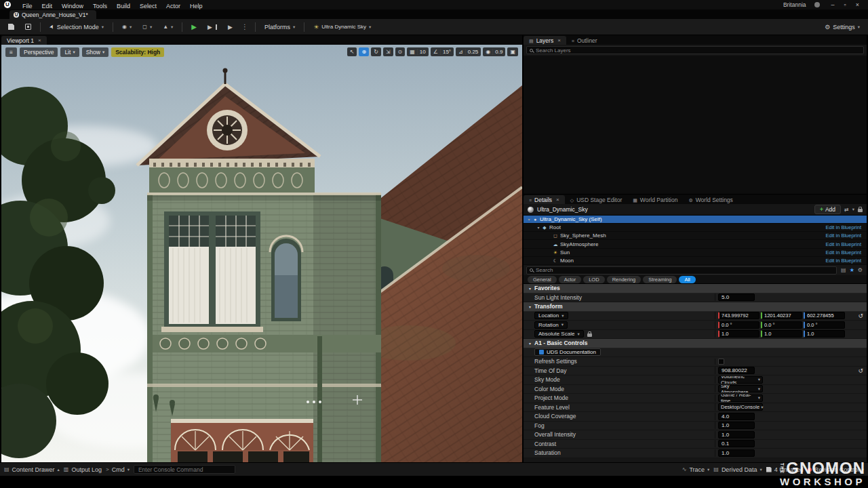 The width and height of the screenshot is (868, 488). Describe the element at coordinates (781, 325) in the screenshot. I see `y-value-field: 0.0 °` at that location.